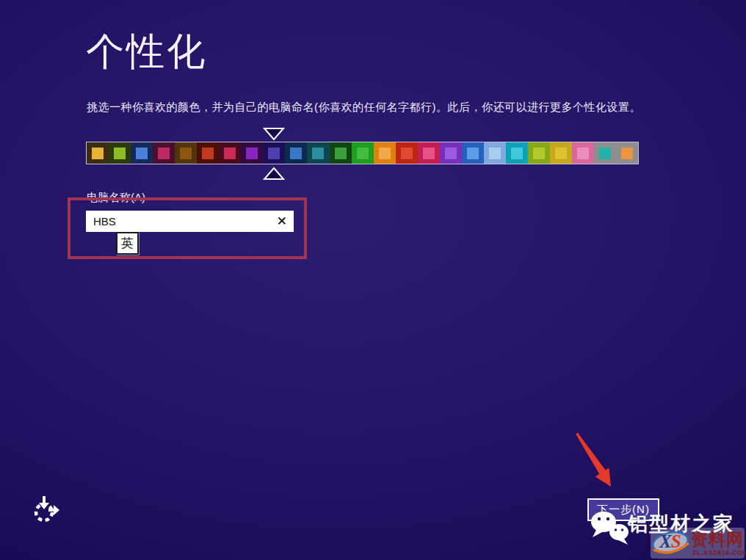 The image size is (746, 560). Describe the element at coordinates (116, 198) in the screenshot. I see `computer-name-label: 电脑名称(A)` at that location.